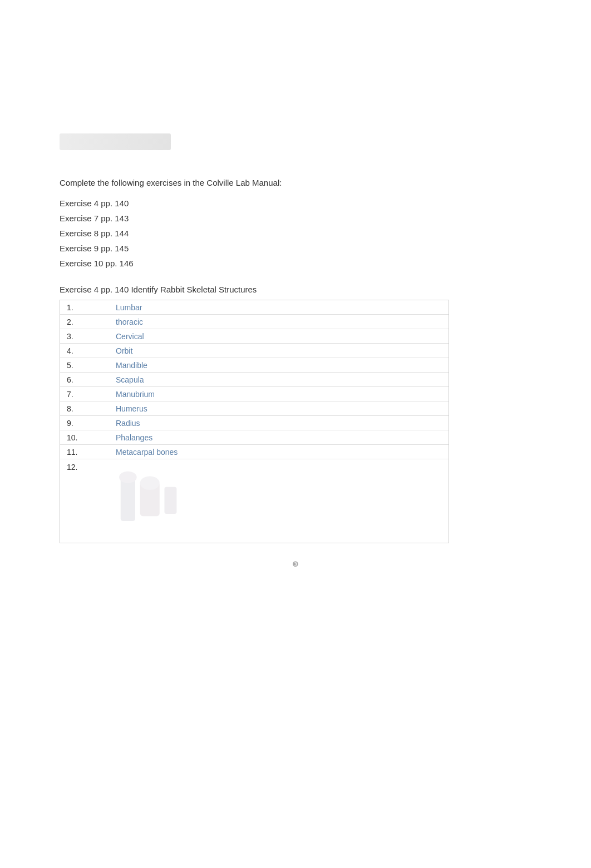 Image resolution: width=591 pixels, height=868 pixels. Describe the element at coordinates (136, 452) in the screenshot. I see `row-value-11: Metacarpal bones` at that location.